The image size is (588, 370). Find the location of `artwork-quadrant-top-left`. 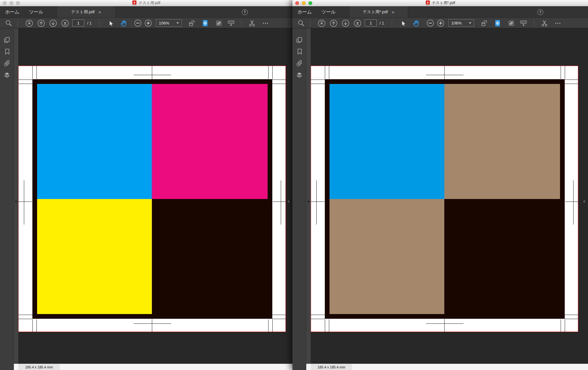

artwork-quadrant-top-left is located at coordinates (387, 141).